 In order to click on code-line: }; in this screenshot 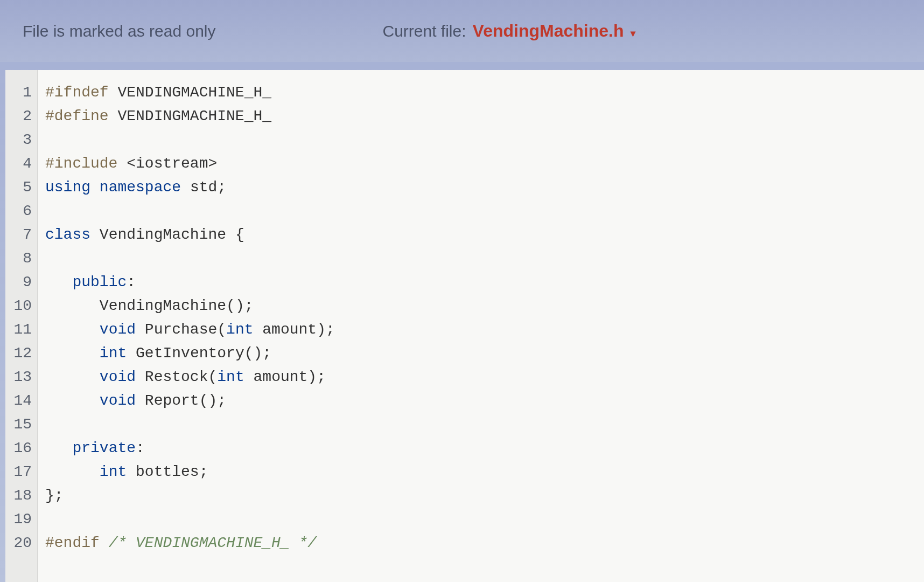, I will do `click(481, 496)`.